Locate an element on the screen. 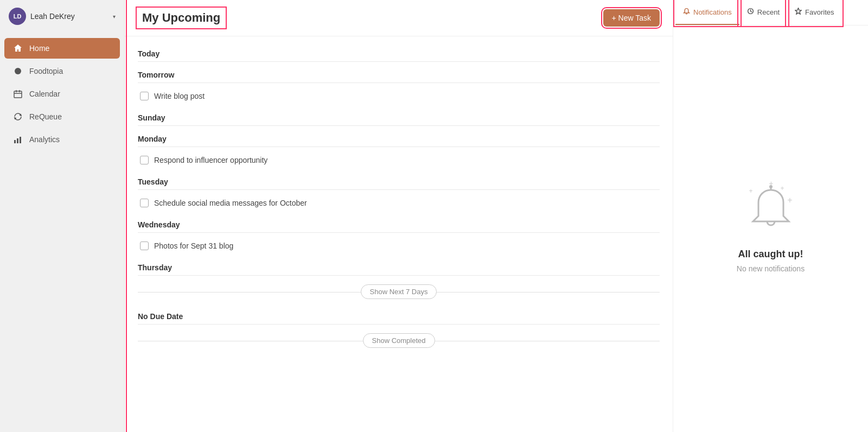 Image resolution: width=868 pixels, height=432 pixels. day-header-tomorrow: Tomorrow is located at coordinates (399, 75).